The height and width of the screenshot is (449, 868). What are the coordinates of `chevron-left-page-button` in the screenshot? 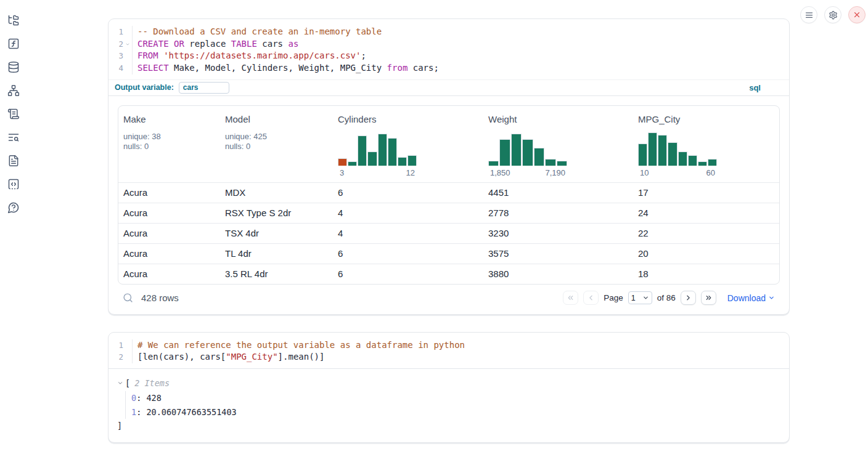 It's located at (591, 298).